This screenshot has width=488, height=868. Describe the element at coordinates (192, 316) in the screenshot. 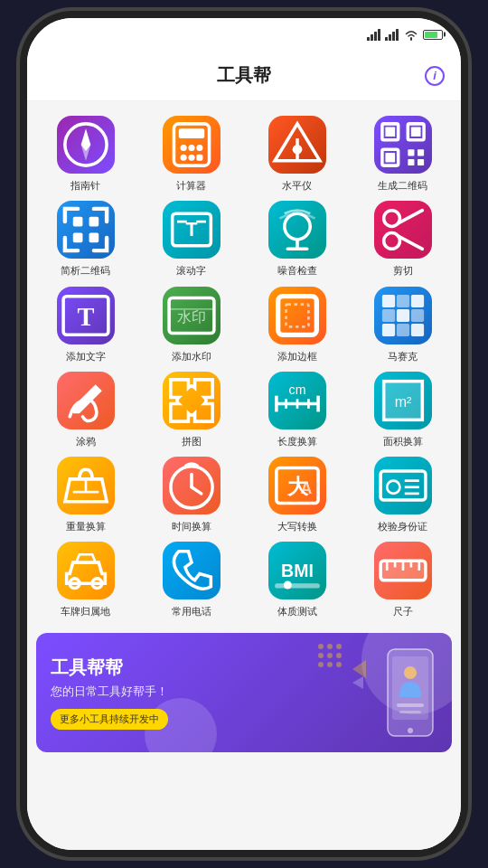

I see `svg-text: 水印` at that location.